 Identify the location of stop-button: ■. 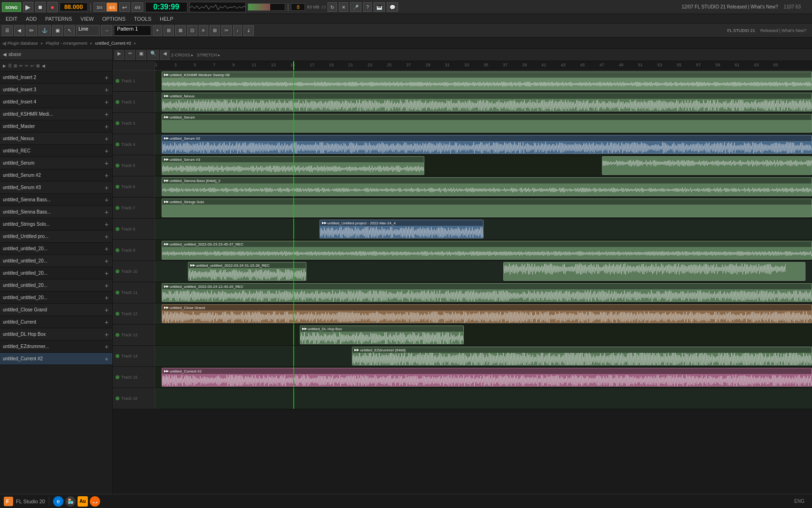
(40, 7).